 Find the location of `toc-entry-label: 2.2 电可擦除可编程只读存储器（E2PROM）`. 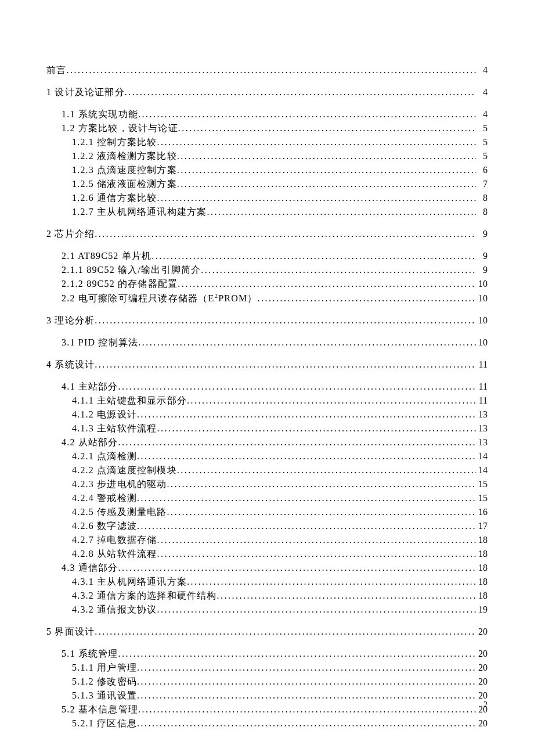

toc-entry-label: 2.2 电可擦除可编程只读存储器（E2PROM） is located at coordinates (160, 298).